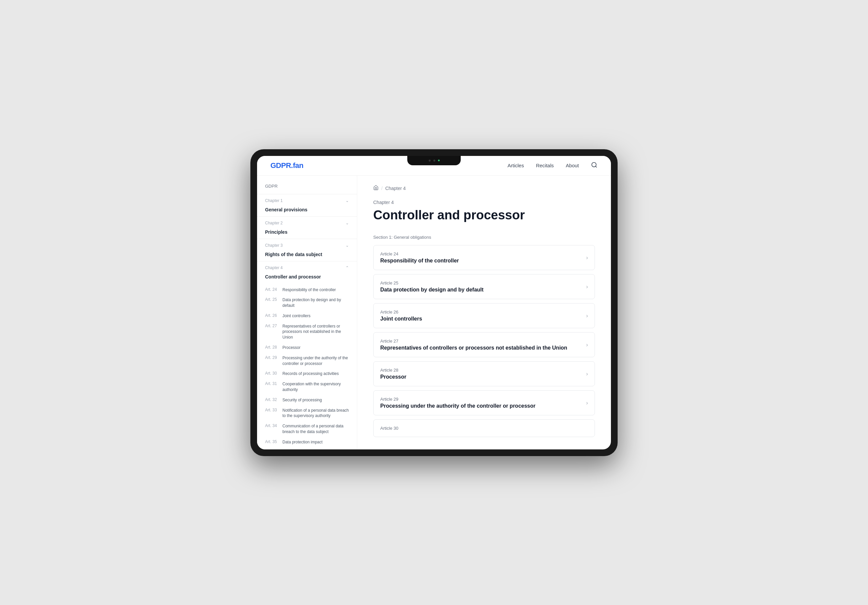 This screenshot has height=605, width=868. What do you see at coordinates (307, 413) in the screenshot?
I see `sidebar-article-33: Art. 33 Notification of a personal data …` at bounding box center [307, 413].